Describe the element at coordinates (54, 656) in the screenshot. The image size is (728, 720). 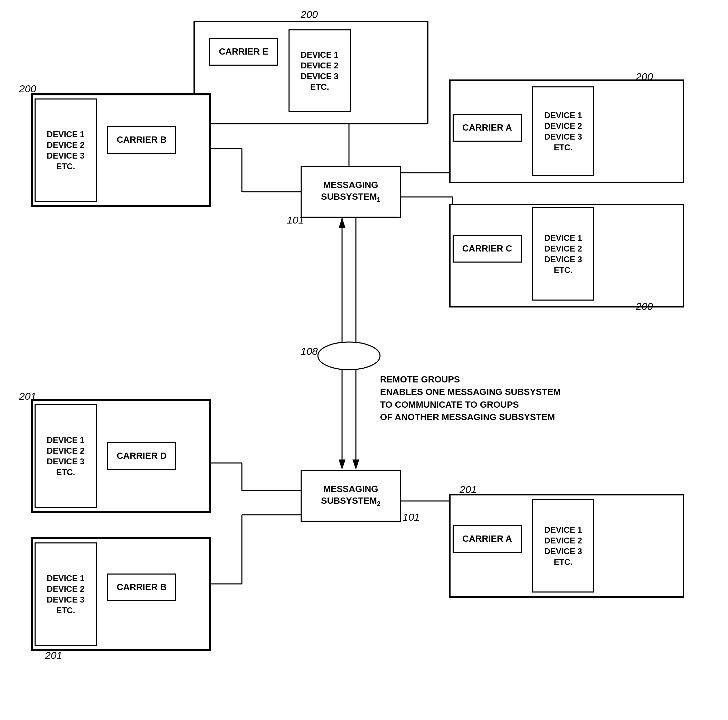
I see `ref-201-left-bottom: 201` at that location.